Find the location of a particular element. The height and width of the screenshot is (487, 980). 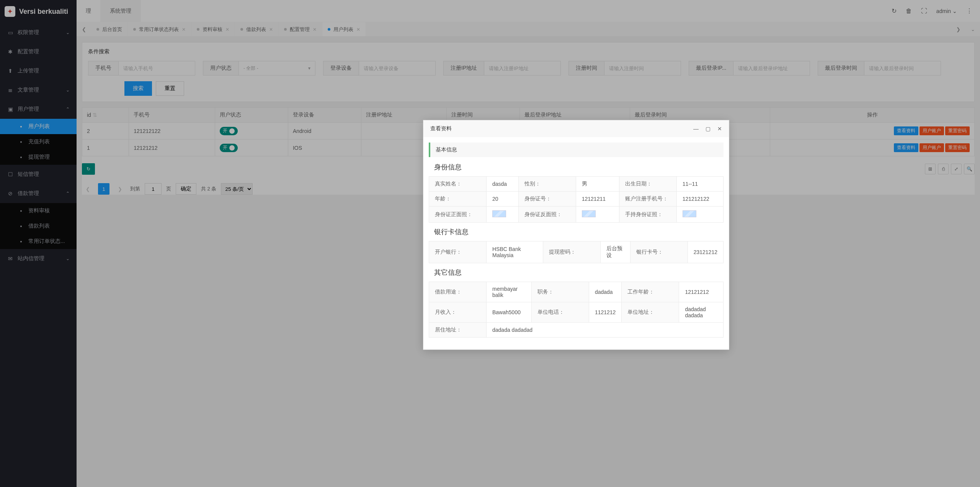

info-label: 性别： is located at coordinates (547, 184).